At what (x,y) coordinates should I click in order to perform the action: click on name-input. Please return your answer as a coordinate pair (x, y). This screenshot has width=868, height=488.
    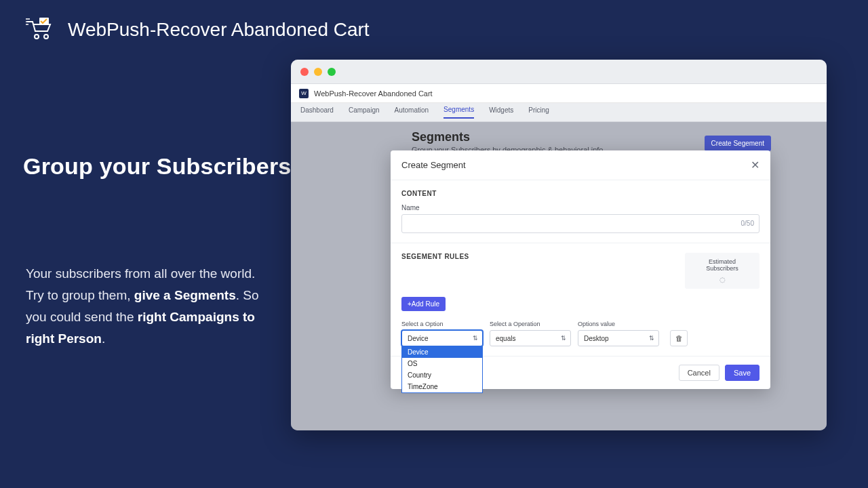
    Looking at the image, I should click on (580, 224).